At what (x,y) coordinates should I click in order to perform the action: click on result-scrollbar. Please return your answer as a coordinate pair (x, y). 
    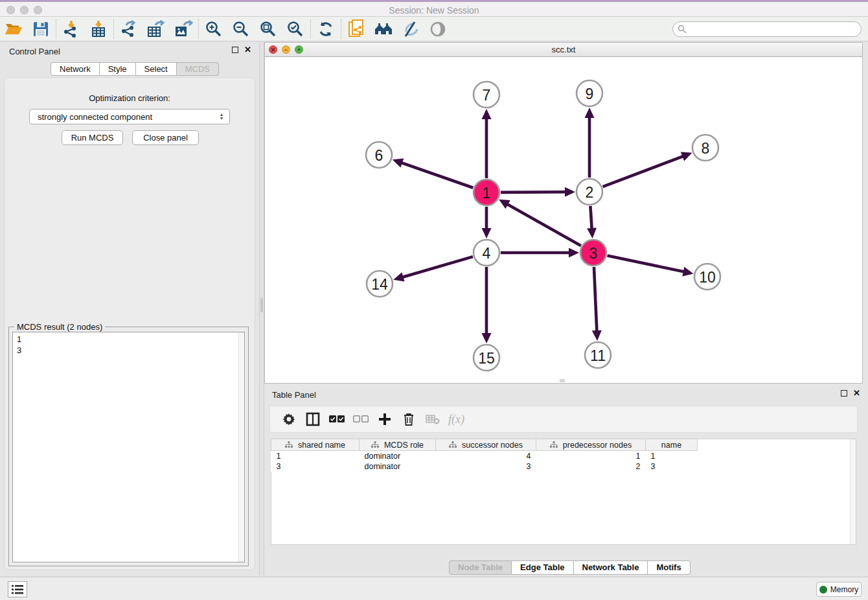
    Looking at the image, I should click on (241, 447).